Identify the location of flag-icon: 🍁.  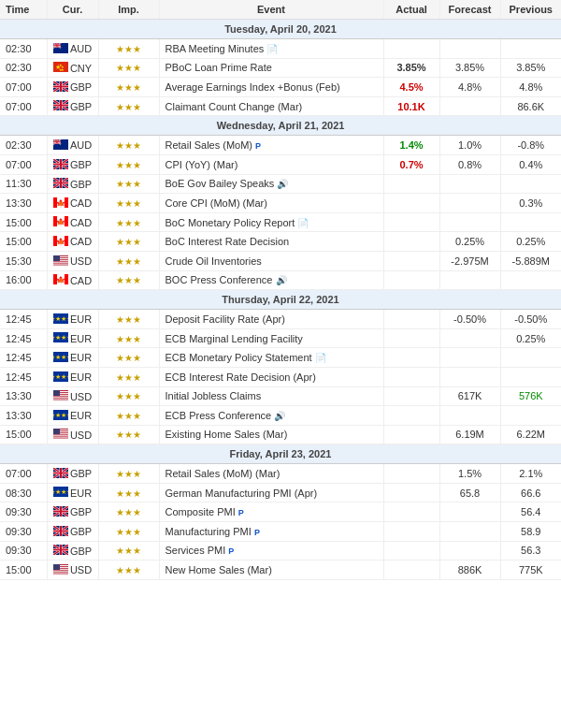
(61, 241).